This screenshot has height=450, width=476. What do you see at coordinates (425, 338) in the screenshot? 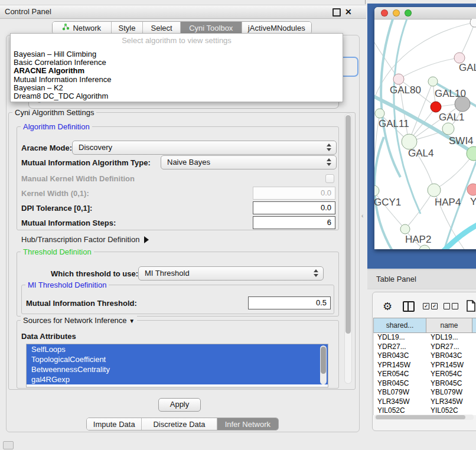
I see `table-row: YDL19...YDL19...13` at bounding box center [425, 338].